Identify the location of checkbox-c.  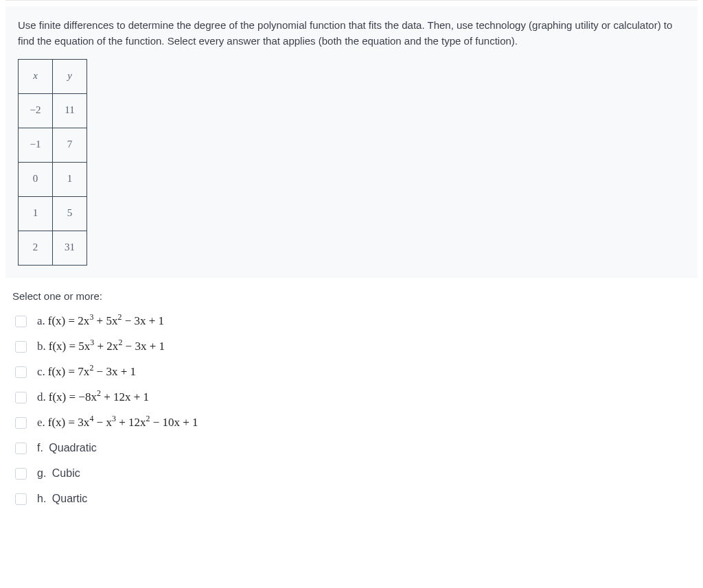
(21, 372).